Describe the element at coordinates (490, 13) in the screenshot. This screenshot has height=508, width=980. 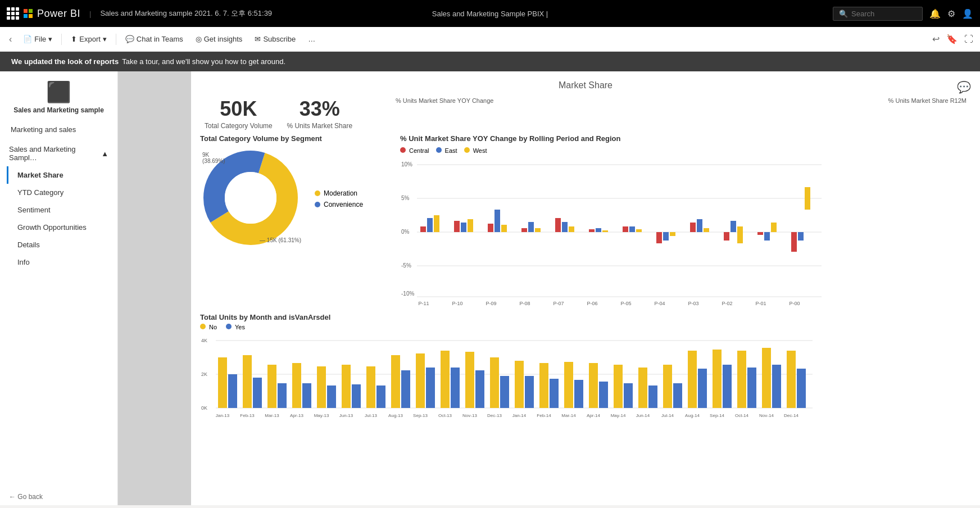
I see `topbar-center: Sales and Marketing Sample PBIX |` at that location.